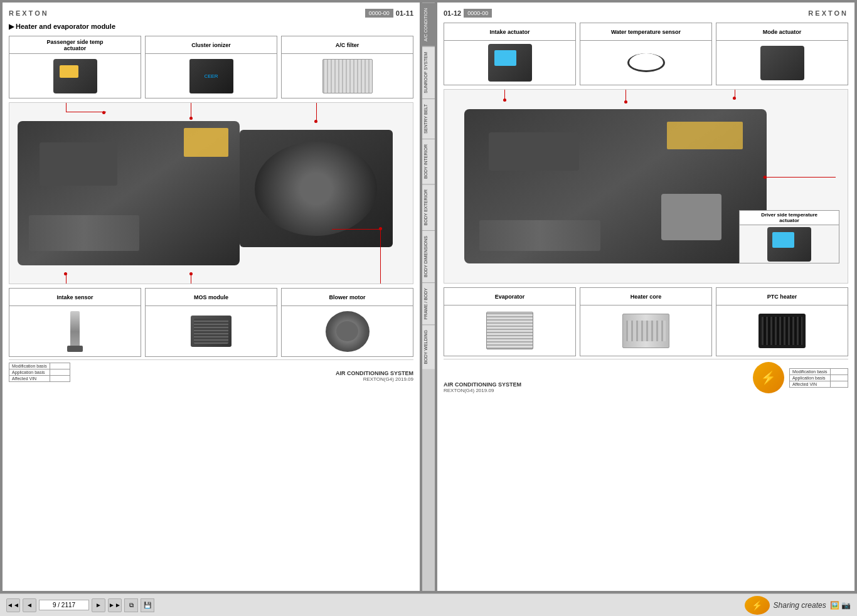  I want to click on nav-last-btn: ►►, so click(115, 605).